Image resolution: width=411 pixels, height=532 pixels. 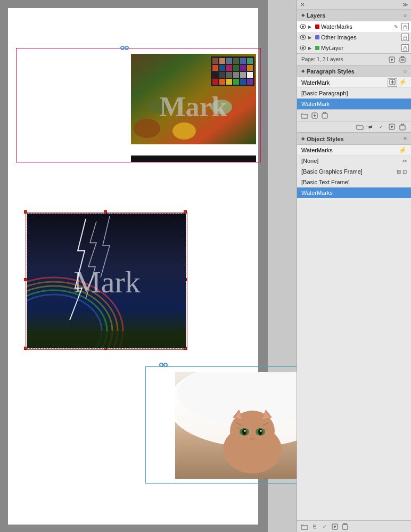 What do you see at coordinates (303, 138) in the screenshot?
I see `obj-chevron-icon: ◆` at bounding box center [303, 138].